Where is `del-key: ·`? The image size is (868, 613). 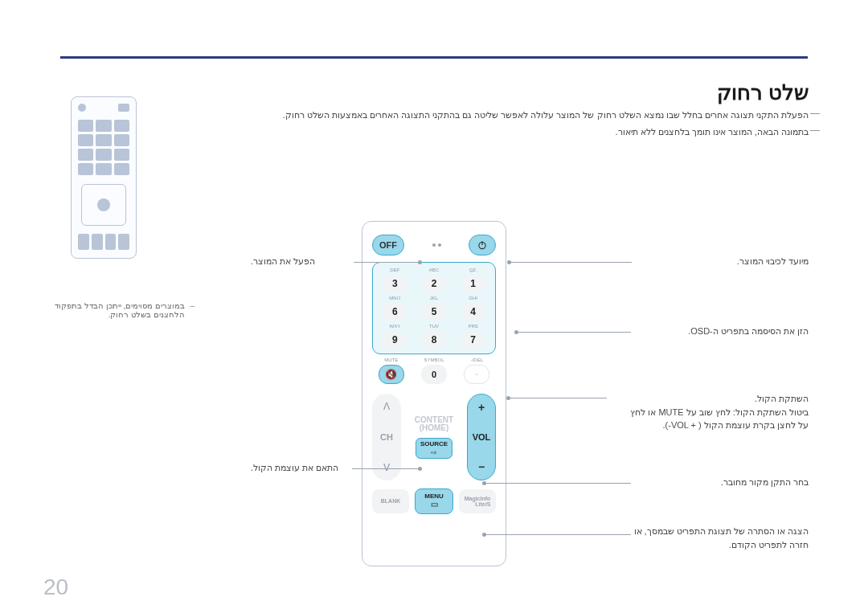 del-key: · is located at coordinates (477, 374).